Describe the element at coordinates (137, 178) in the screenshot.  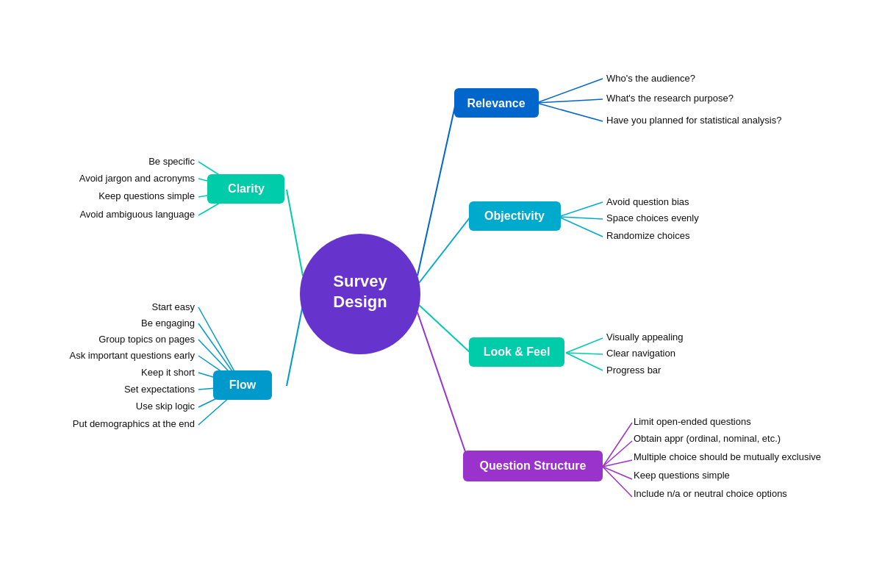
I see `clarity-item-2: Avoid jargon and acronyms` at that location.